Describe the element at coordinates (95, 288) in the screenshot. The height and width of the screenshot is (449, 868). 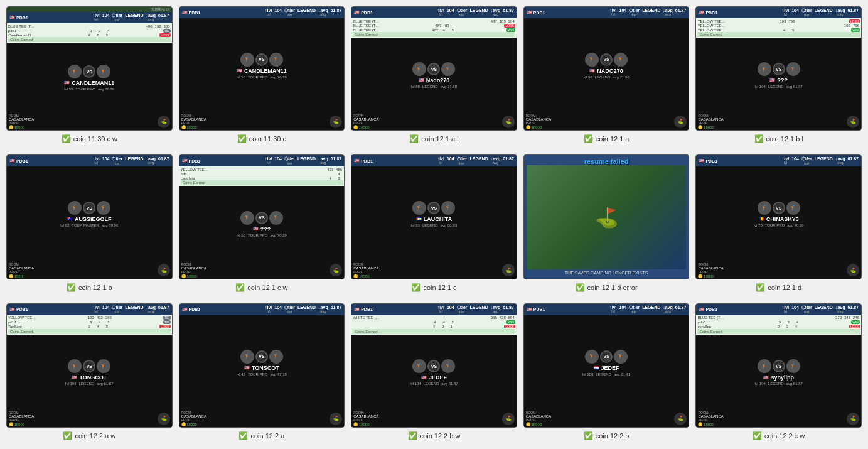
I see `label-text-c6: coin 12 1 b` at that location.